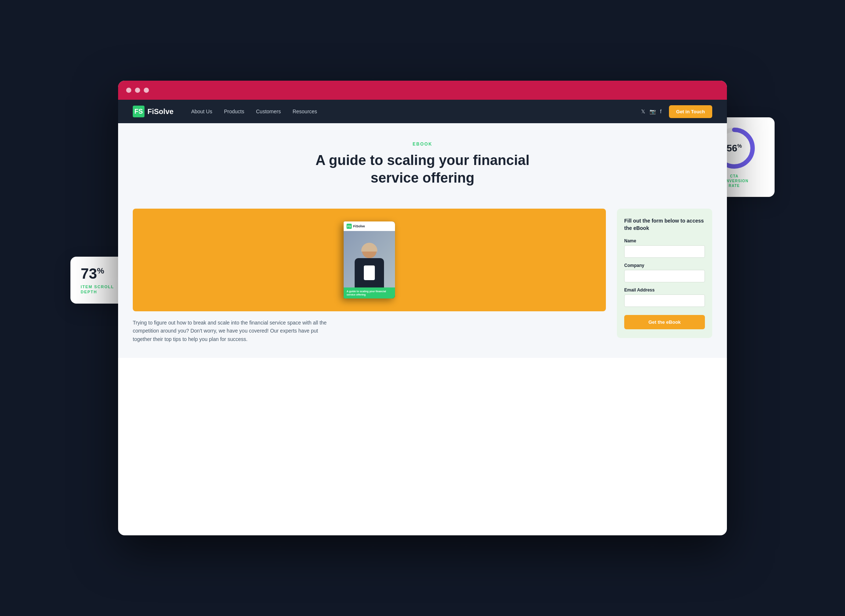 The image size is (845, 616). Describe the element at coordinates (691, 112) in the screenshot. I see `get-in-touch-button: Get in Touch` at that location.